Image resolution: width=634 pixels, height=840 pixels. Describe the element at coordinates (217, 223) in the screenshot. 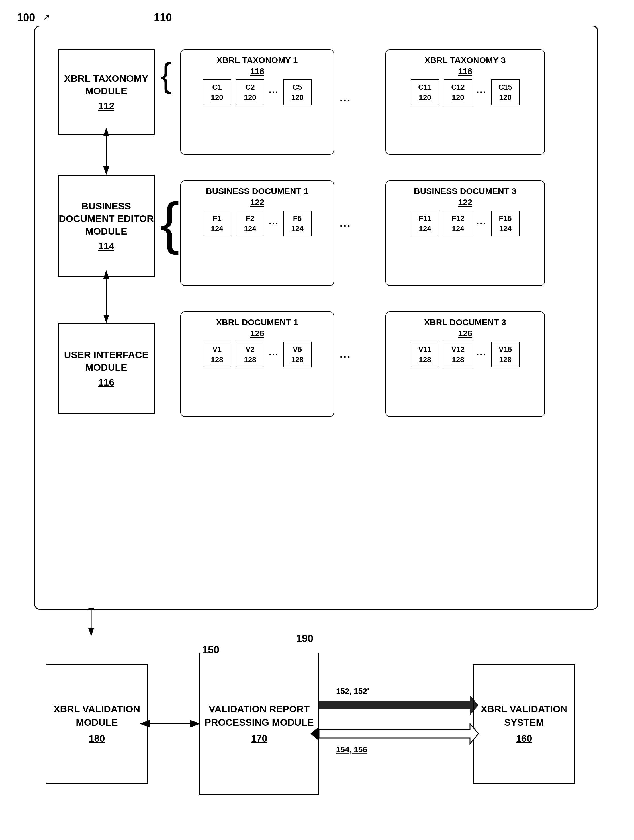

I see `cell-f1: F1 124` at that location.